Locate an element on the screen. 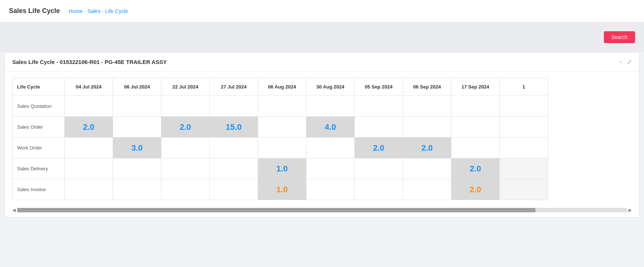  breadcrumb-lifecycle: Life Cycle is located at coordinates (117, 11).